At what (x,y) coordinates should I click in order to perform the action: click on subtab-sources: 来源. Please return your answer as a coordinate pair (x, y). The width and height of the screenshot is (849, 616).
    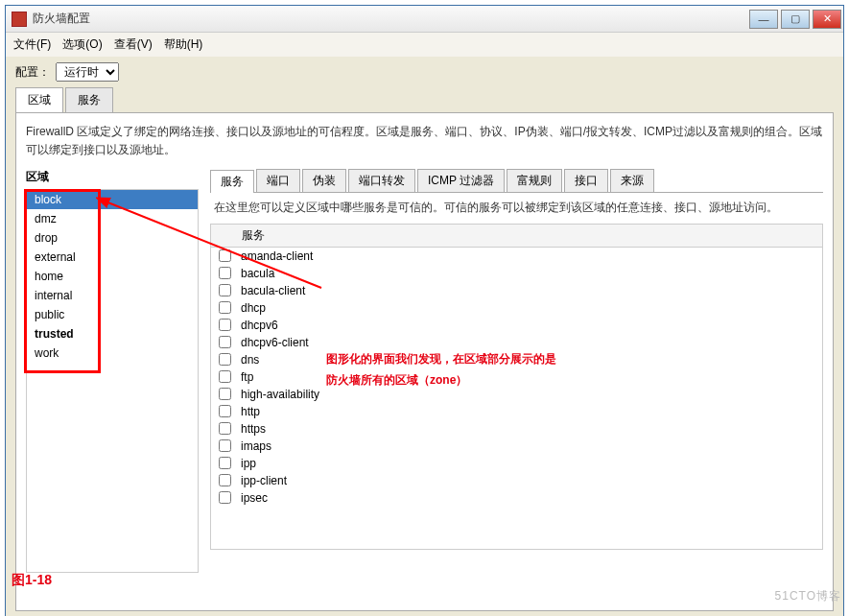
    Looking at the image, I should click on (632, 180).